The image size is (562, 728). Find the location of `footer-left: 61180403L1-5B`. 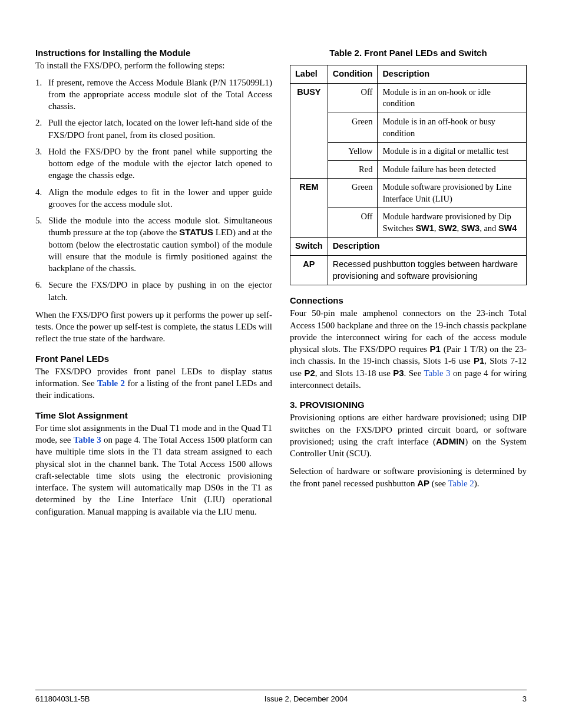

footer-left: 61180403L1-5B is located at coordinates (62, 699).